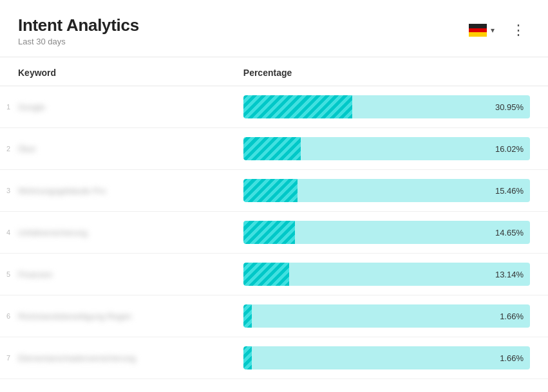 The width and height of the screenshot is (548, 392). Describe the element at coordinates (131, 73) in the screenshot. I see `col-header-keyword: Keyword` at that location.